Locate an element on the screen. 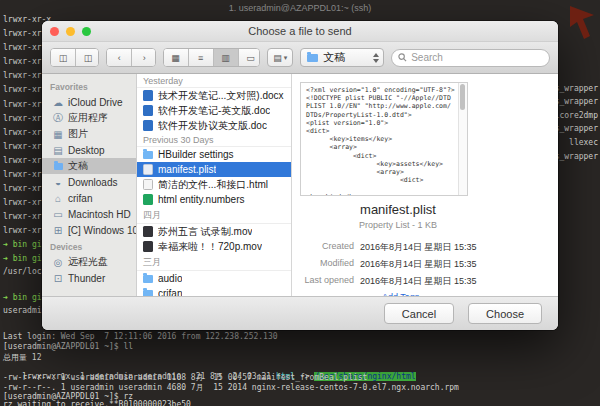 The height and width of the screenshot is (406, 600). sidebar-item-applications: Ⓐ 应用程序 is located at coordinates (89, 118).